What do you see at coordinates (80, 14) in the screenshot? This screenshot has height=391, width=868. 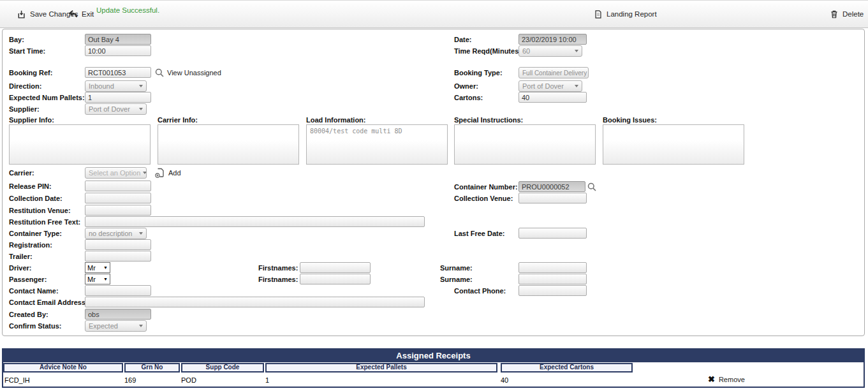 I see `exit-button: Exit` at bounding box center [80, 14].